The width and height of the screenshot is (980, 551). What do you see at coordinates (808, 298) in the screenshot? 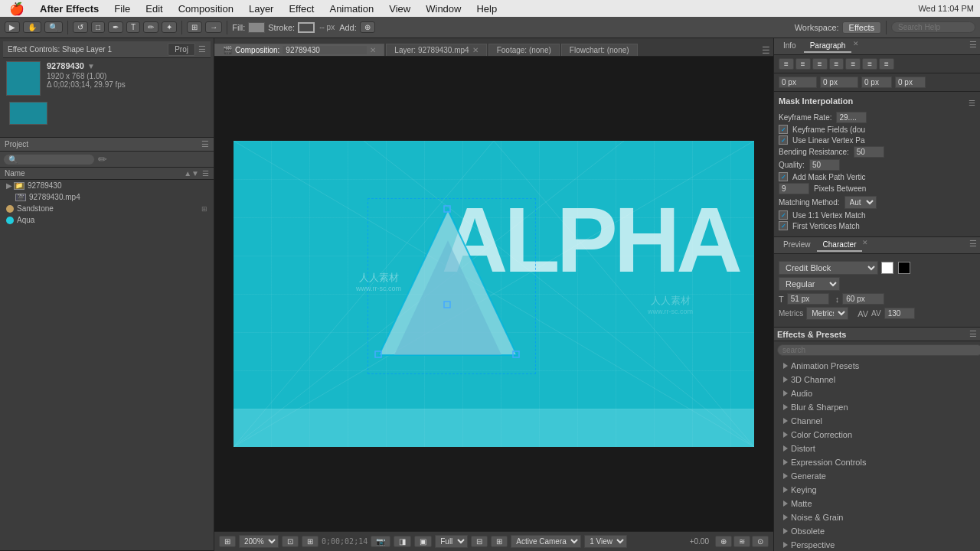
I see `font-size-input` at bounding box center [808, 298].